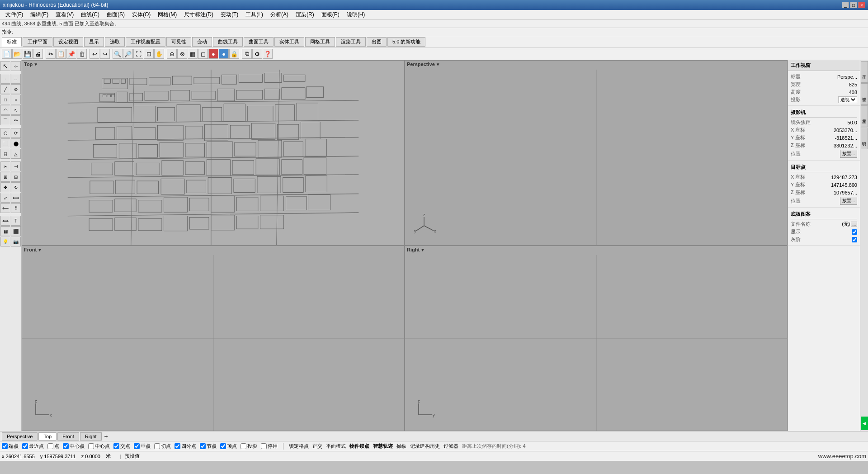  I want to click on lt-split: ⊣, so click(16, 166).